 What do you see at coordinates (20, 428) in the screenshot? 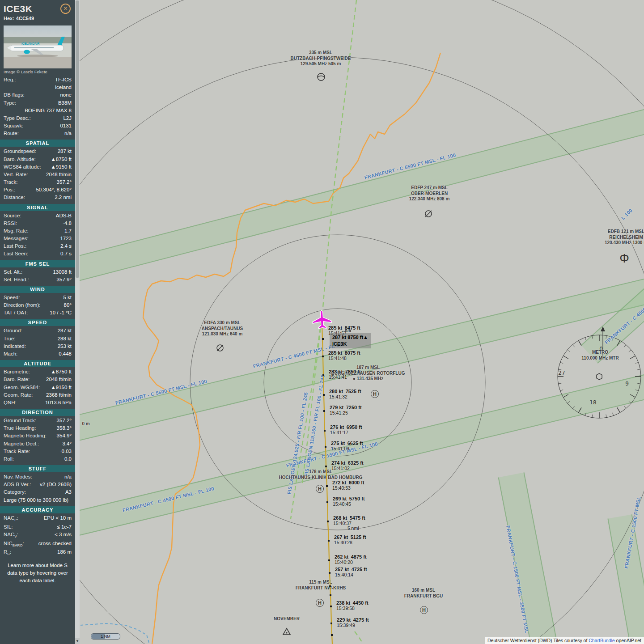
I see `info-row-label: True Heading:` at bounding box center [20, 428].